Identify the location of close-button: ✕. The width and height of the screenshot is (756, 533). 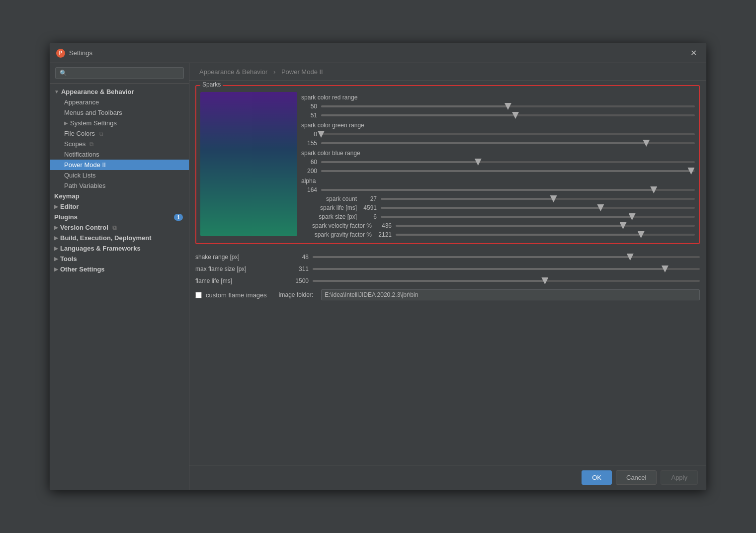
(694, 53).